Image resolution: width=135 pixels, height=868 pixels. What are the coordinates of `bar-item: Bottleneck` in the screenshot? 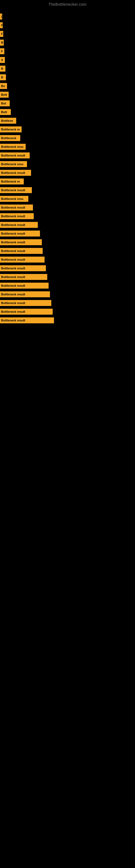 It's located at (10, 138).